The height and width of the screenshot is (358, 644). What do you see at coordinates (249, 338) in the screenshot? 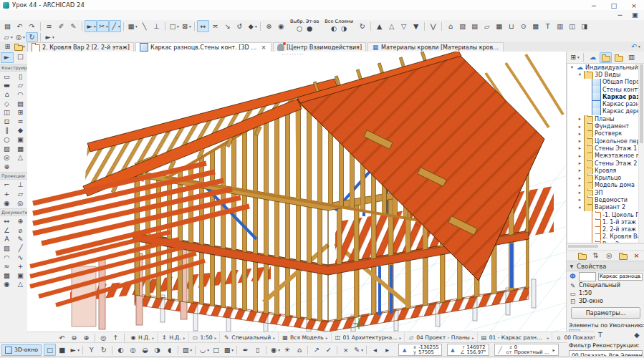
I see `quick-option-dropdown: ✎ Специальный` at bounding box center [249, 338].